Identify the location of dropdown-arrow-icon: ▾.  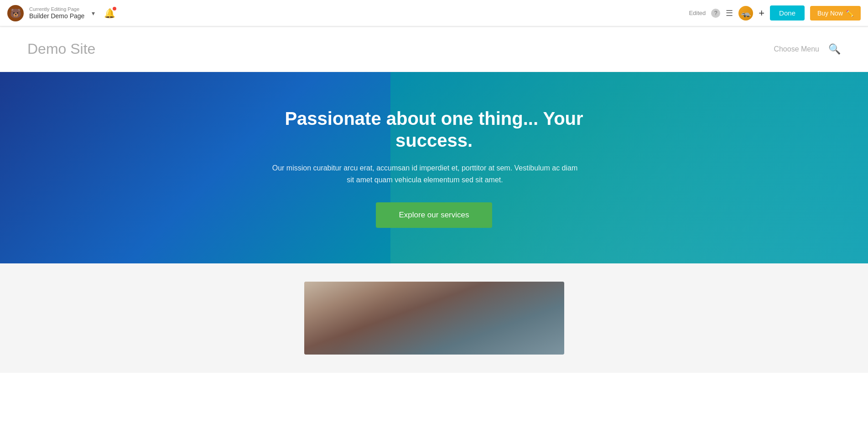
(93, 13).